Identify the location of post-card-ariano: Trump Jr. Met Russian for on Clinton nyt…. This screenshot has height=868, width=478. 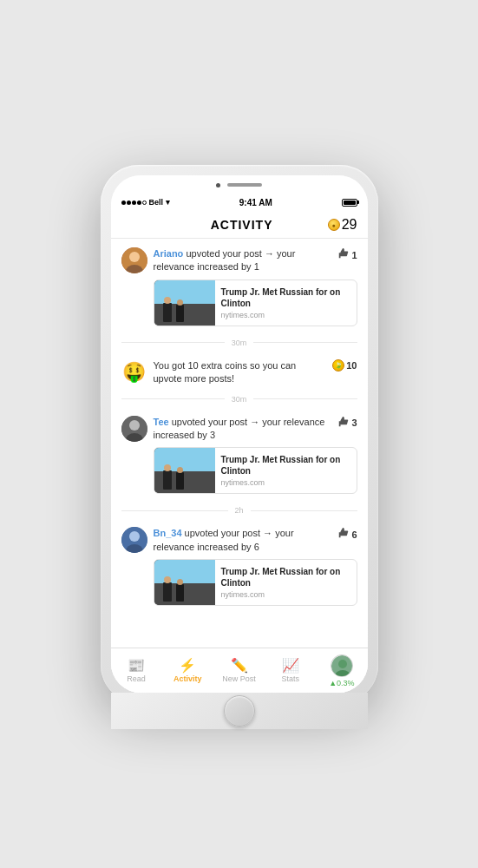
(255, 303).